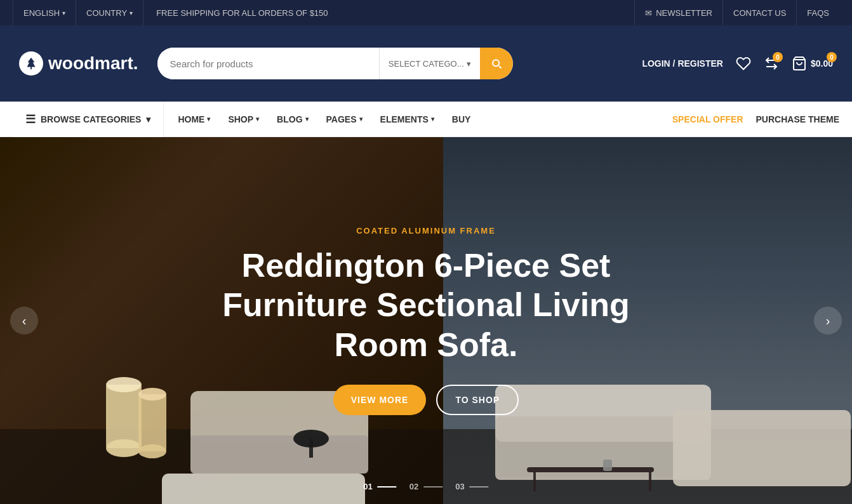 This screenshot has height=504, width=852. I want to click on shipping-notice: FREE SHIPPING FOR ALL ORDERS OF $150, so click(242, 13).